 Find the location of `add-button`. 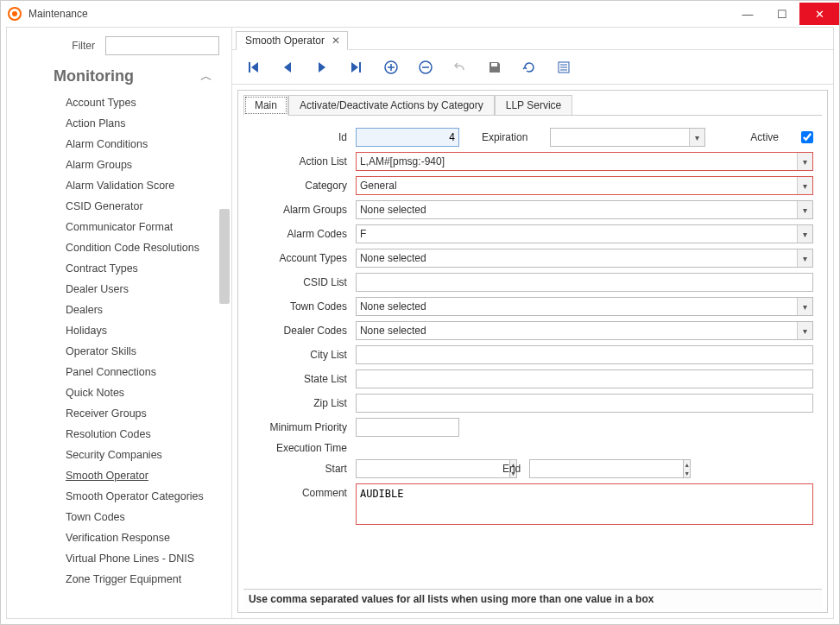

add-button is located at coordinates (391, 67).